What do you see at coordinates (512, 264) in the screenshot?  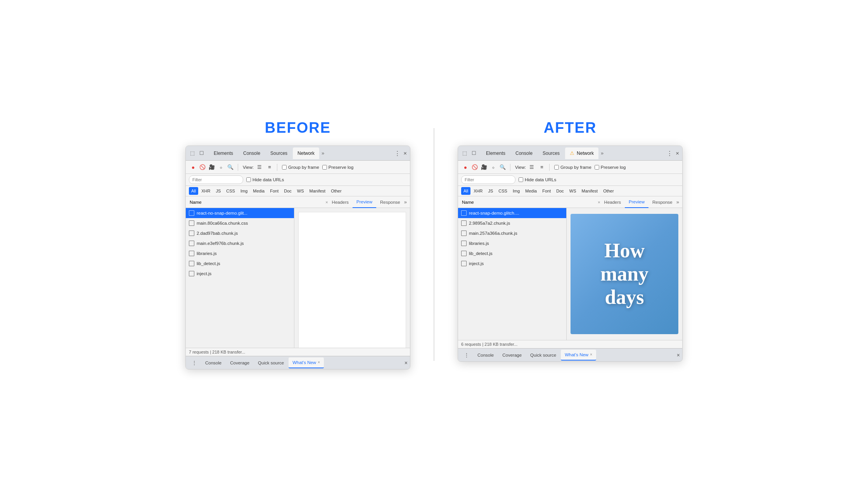 I see `after-file-item-5: inject.js` at bounding box center [512, 264].